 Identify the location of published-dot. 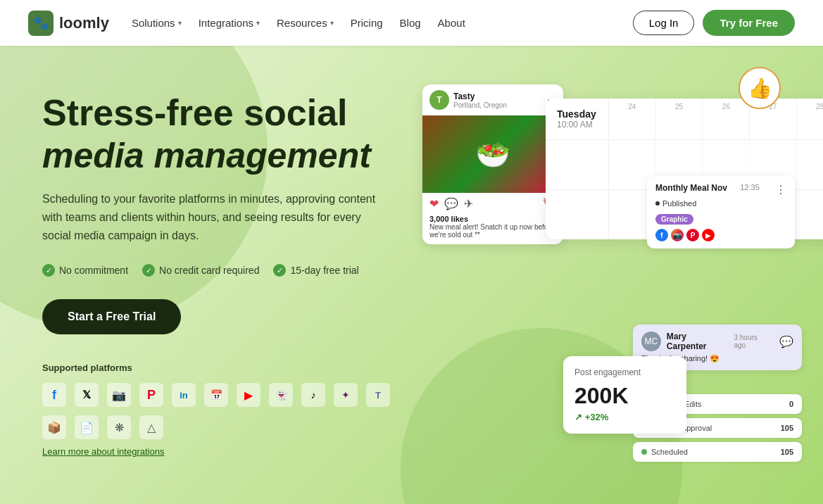
(658, 203).